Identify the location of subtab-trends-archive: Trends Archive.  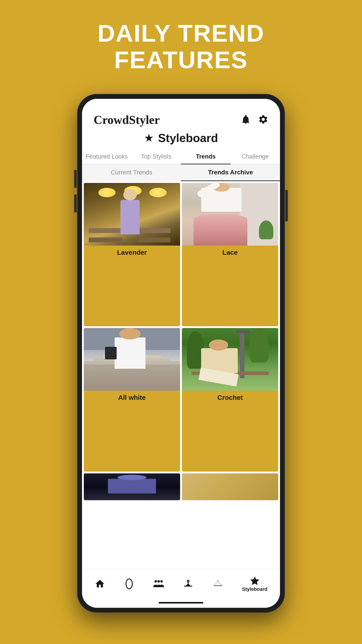
(230, 172).